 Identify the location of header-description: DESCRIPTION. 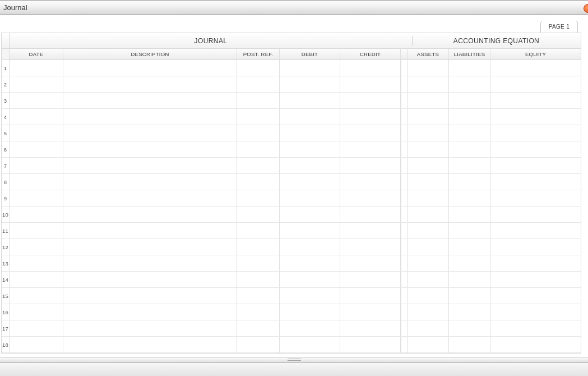
(150, 54).